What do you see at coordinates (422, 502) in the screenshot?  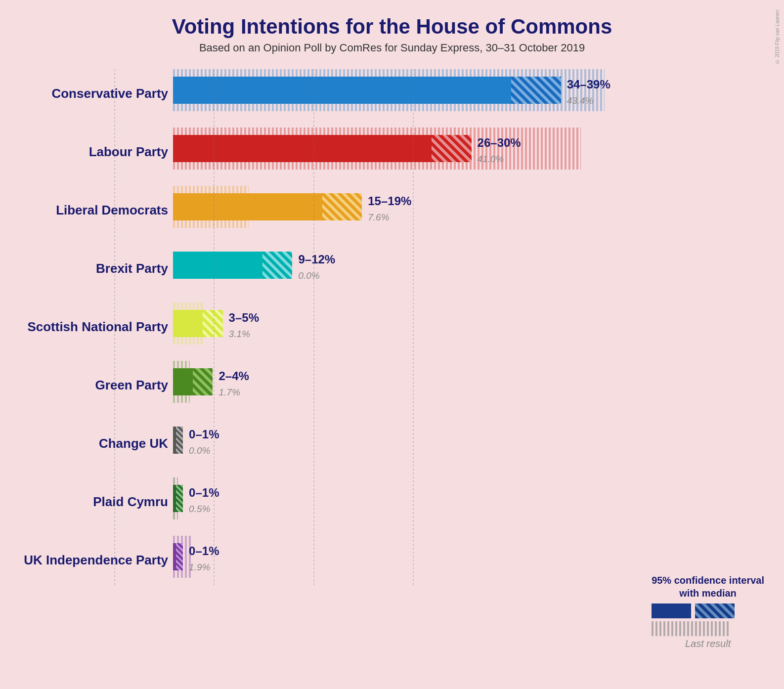 I see `bars-wrapper: 0–1%0.5%` at bounding box center [422, 502].